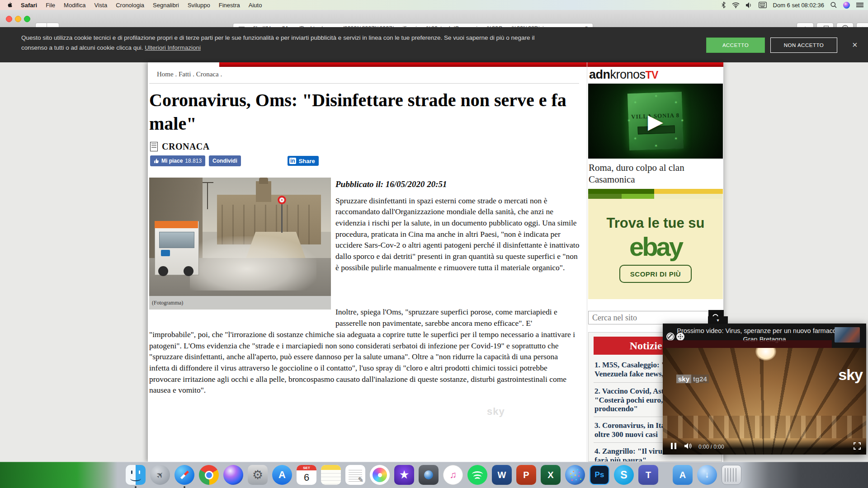 This screenshot has height=488, width=868. I want to click on notification-center-icon, so click(860, 5).